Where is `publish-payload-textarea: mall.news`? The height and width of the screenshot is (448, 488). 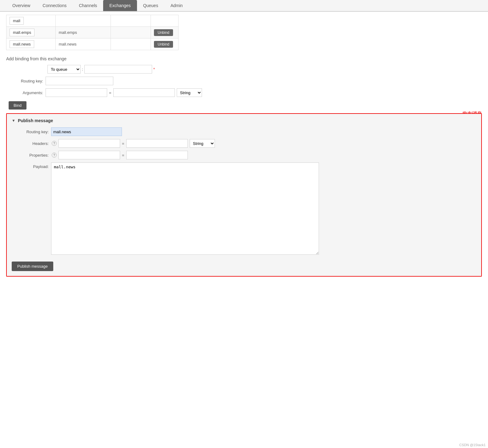 publish-payload-textarea: mall.news is located at coordinates (185, 209).